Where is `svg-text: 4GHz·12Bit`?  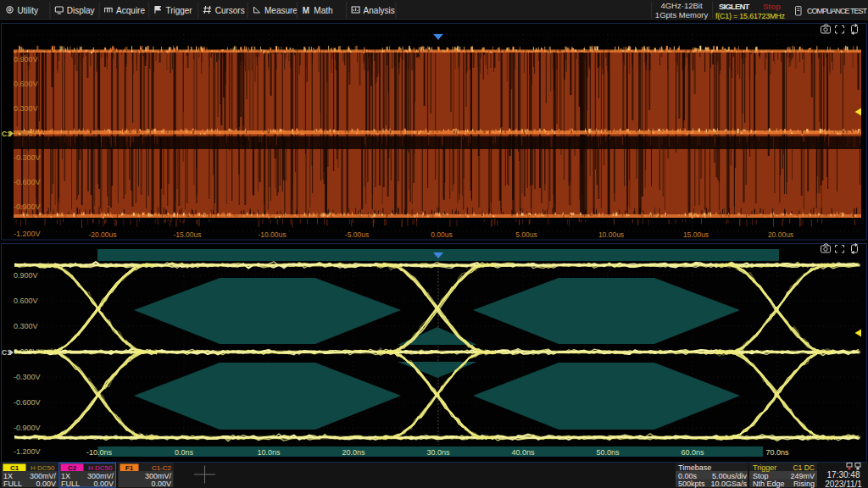 svg-text: 4GHz·12Bit is located at coordinates (682, 5).